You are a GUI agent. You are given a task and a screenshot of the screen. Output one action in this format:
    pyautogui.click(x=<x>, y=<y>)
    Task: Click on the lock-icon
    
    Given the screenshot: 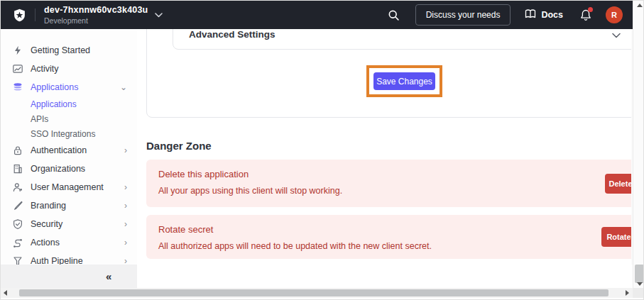 What is the action you would take?
    pyautogui.click(x=17, y=150)
    